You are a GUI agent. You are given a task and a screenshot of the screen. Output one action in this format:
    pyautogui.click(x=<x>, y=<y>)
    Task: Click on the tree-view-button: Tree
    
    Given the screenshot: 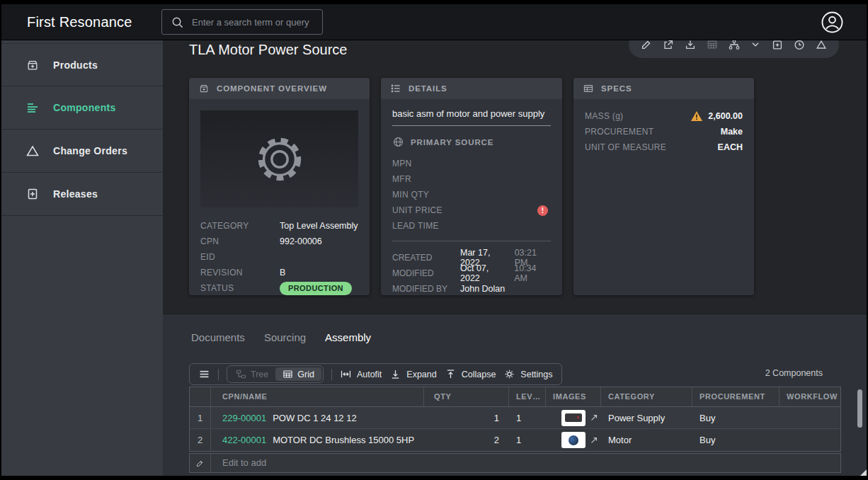 What is the action you would take?
    pyautogui.click(x=252, y=374)
    